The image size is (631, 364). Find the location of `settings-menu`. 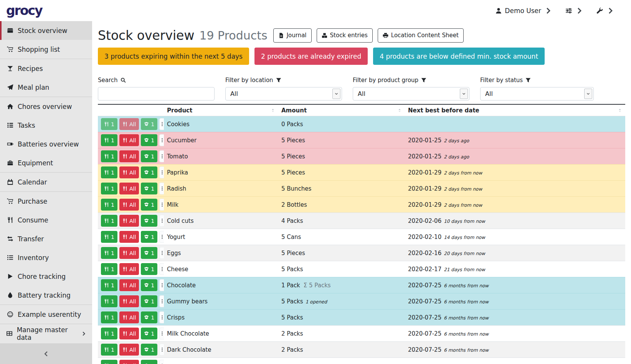

settings-menu is located at coordinates (574, 11).